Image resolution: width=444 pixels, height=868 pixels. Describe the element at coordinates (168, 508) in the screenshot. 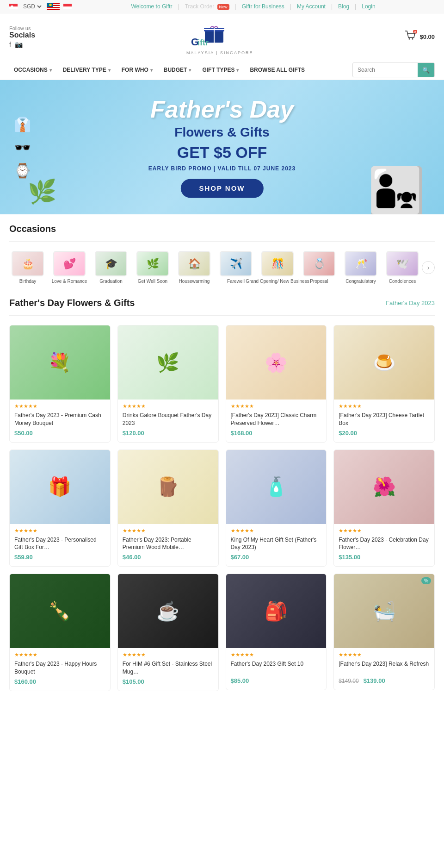

I see `product-card-wrap-6: 🪵 ★★★★★ Father's Day 2023: Portable Prem…` at that location.